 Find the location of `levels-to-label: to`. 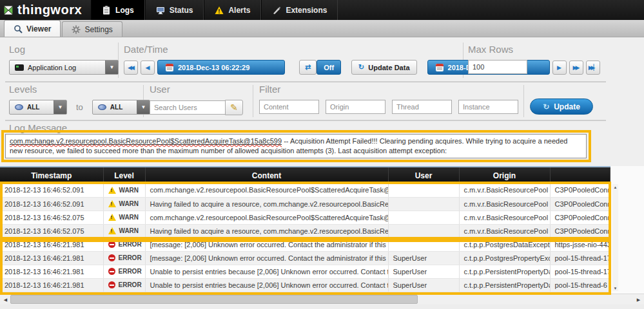

levels-to-label: to is located at coordinates (80, 107).